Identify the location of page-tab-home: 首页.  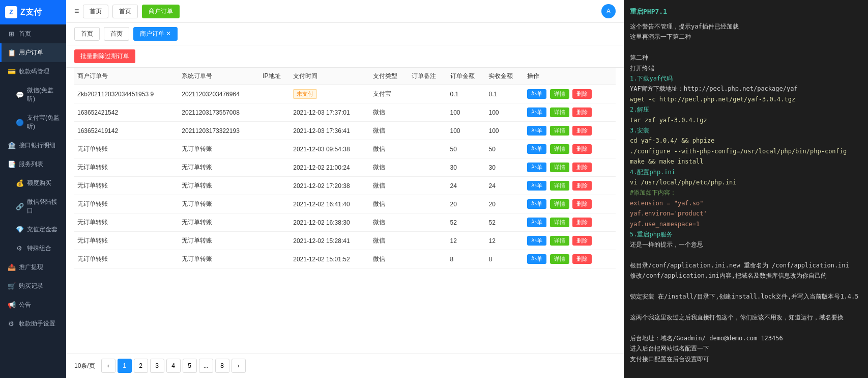
(87, 34).